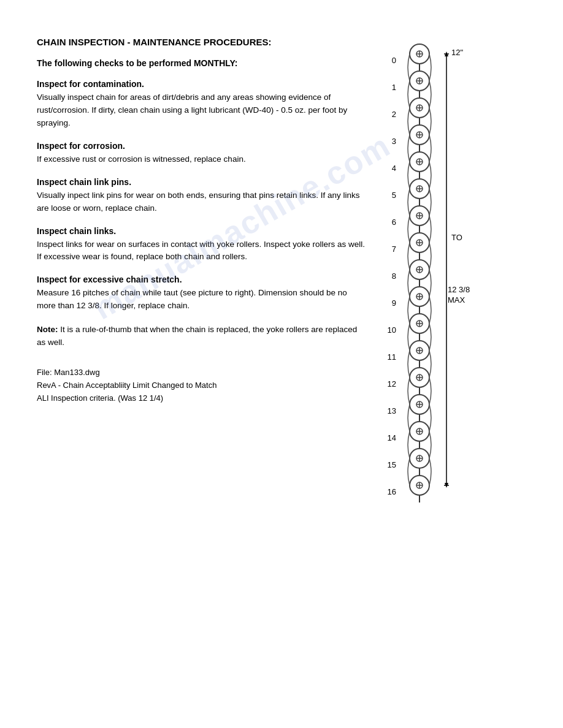 This screenshot has width=563, height=728. What do you see at coordinates (465, 276) in the screenshot?
I see `dimension-svg` at bounding box center [465, 276].